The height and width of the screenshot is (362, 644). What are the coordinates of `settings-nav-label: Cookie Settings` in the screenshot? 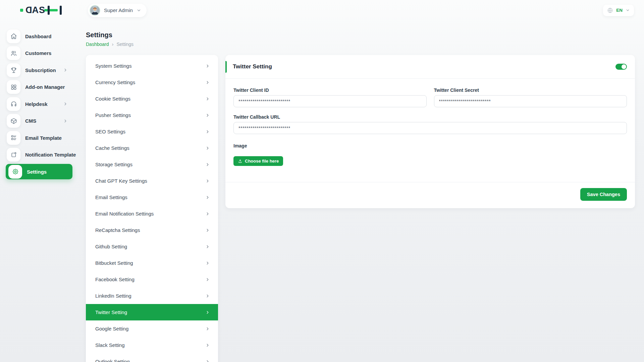 It's located at (113, 99).